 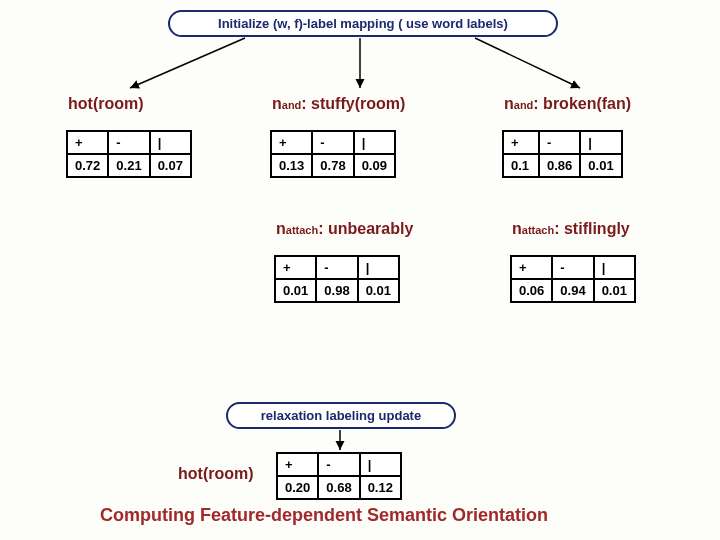 I want to click on broken-col-plus: +, so click(x=521, y=142).